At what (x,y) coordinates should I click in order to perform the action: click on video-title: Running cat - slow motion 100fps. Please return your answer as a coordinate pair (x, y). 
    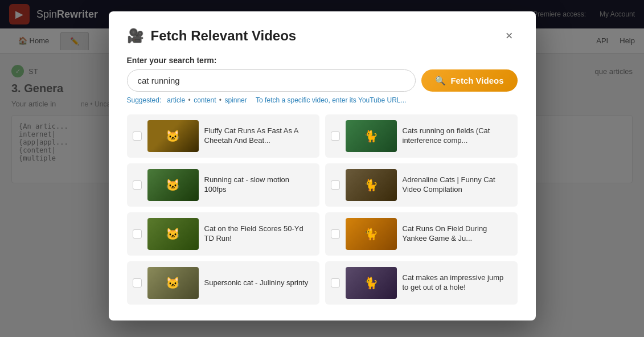
    Looking at the image, I should click on (259, 185).